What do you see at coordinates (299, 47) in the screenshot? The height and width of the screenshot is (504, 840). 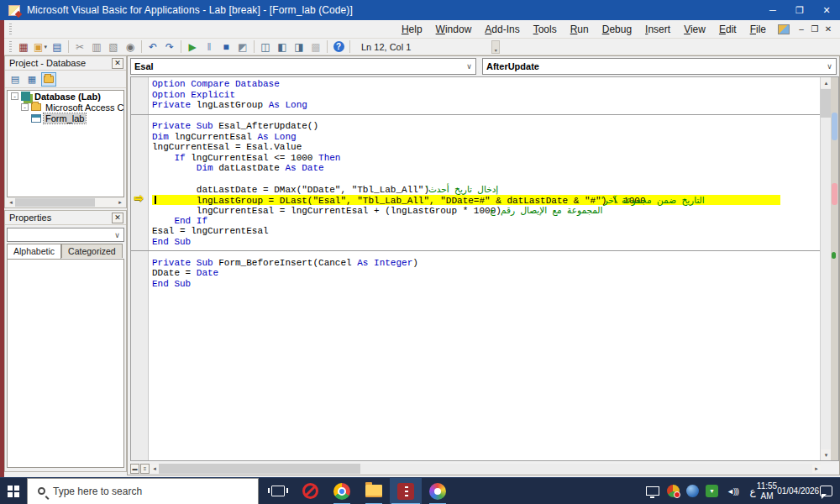 I see `object-browser-button: ◨` at bounding box center [299, 47].